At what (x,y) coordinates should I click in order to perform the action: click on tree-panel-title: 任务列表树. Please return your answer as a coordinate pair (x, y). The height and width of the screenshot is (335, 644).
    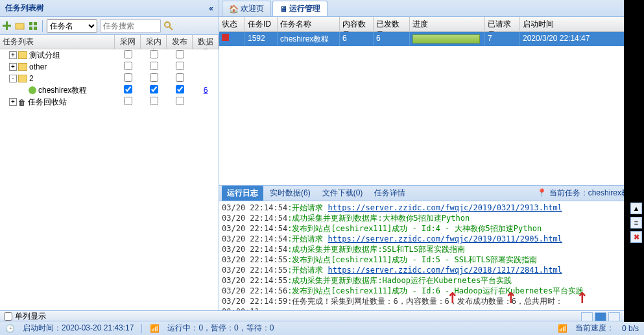
    Looking at the image, I should click on (25, 8).